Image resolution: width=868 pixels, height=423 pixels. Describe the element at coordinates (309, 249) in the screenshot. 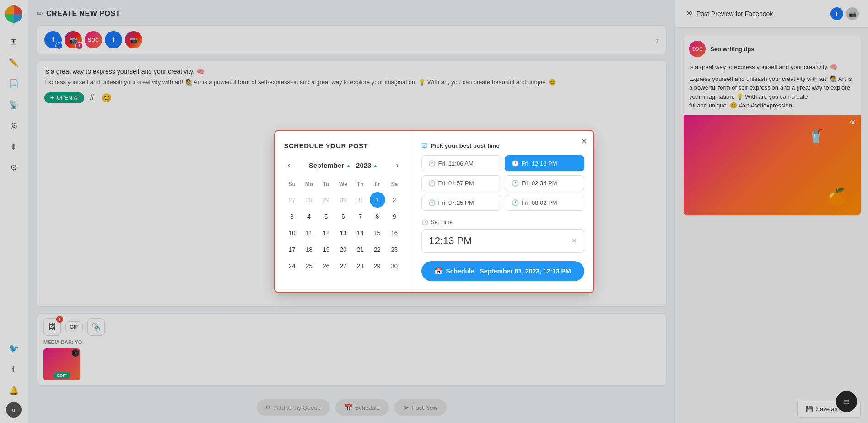

I see `cal-day-18: 18` at that location.